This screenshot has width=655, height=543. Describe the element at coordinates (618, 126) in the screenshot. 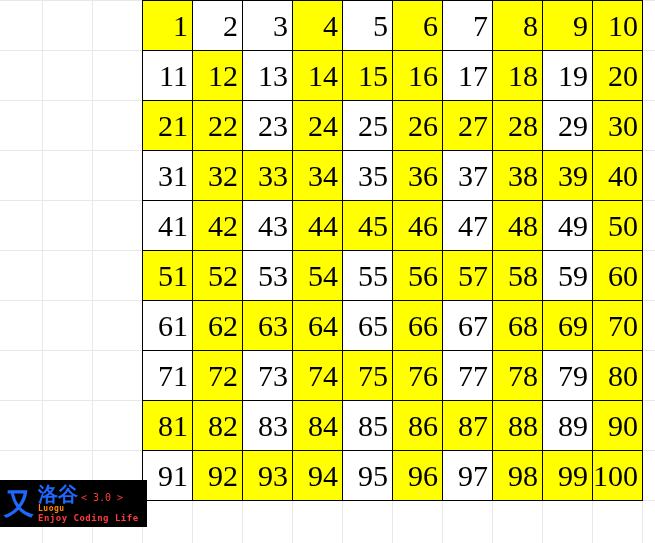

I see `number-cell: 30` at that location.